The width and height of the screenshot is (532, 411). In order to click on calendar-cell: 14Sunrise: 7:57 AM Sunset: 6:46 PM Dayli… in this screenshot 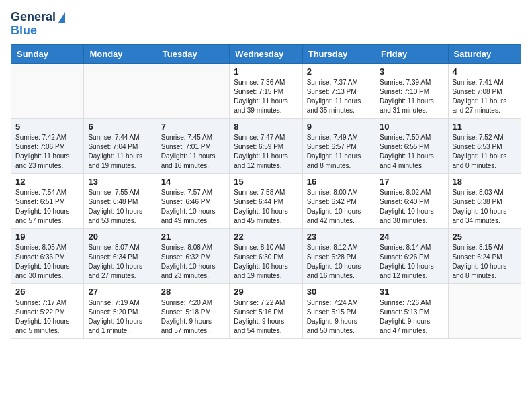, I will do `click(193, 201)`.